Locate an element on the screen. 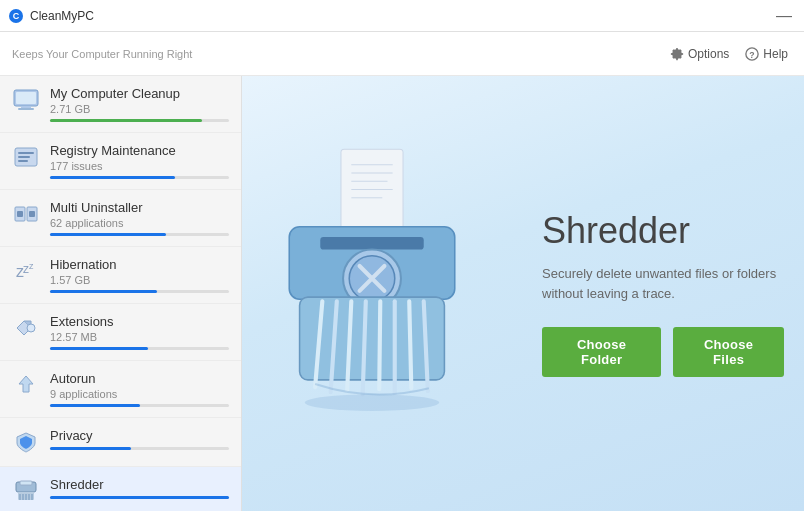  sidebar-item-name: Privacy is located at coordinates (140, 436).